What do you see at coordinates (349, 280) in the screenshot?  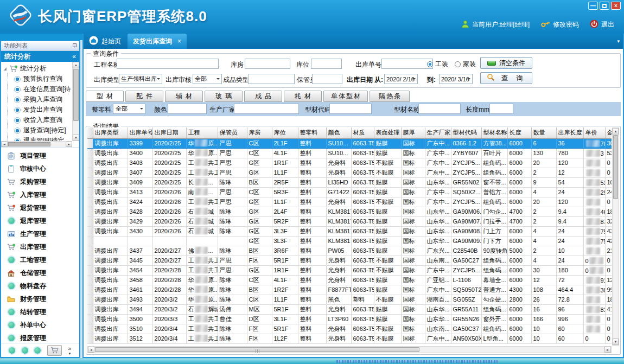 I see `table-row: 调拨出库34582020/2/28华原...陈琳C区4L1F整料光身料6063-…` at bounding box center [349, 280].